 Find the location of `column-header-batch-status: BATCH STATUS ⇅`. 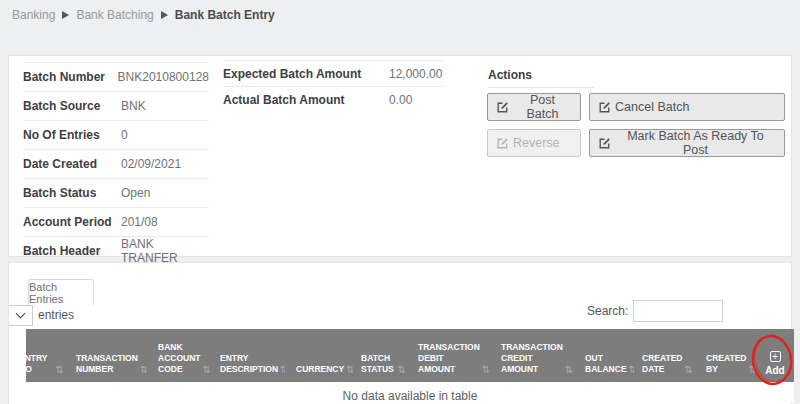

column-header-batch-status: BATCH STATUS ⇅ is located at coordinates (382, 356).